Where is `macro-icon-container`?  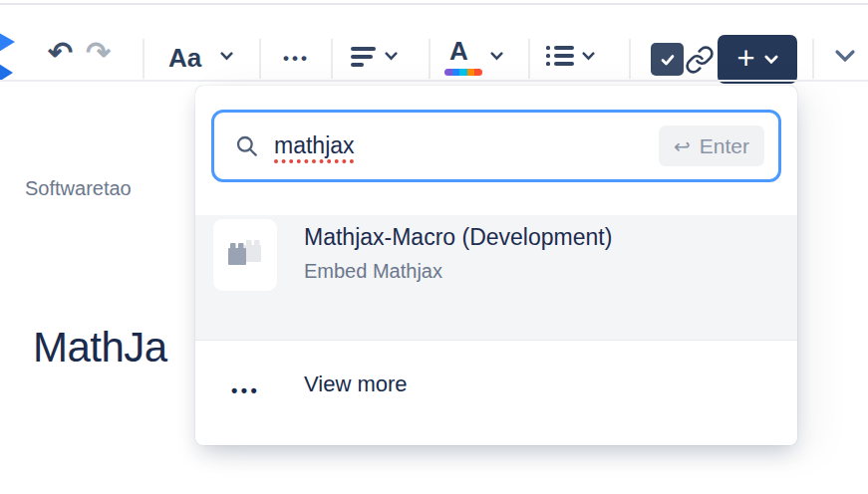 macro-icon-container is located at coordinates (245, 255).